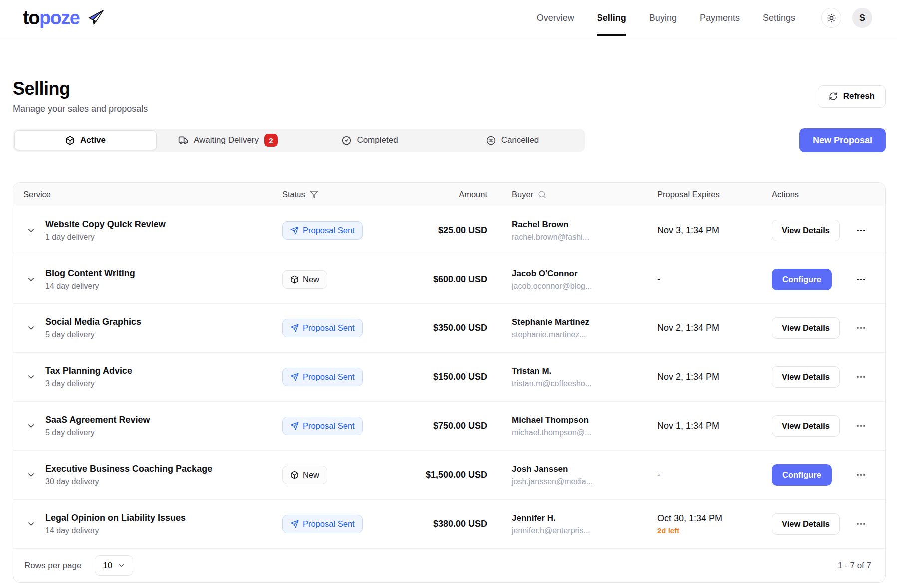 This screenshot has height=588, width=897. What do you see at coordinates (855, 566) in the screenshot?
I see `pagination-range: 1 - 7 of 7` at bounding box center [855, 566].